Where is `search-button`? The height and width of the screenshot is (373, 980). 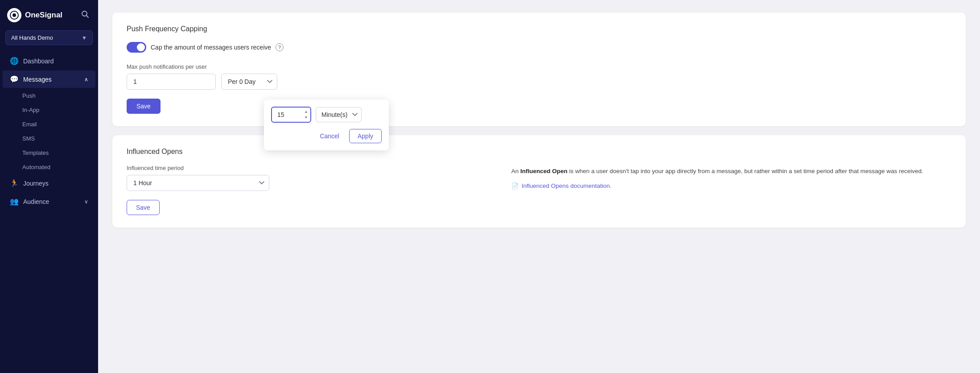
search-button is located at coordinates (85, 15).